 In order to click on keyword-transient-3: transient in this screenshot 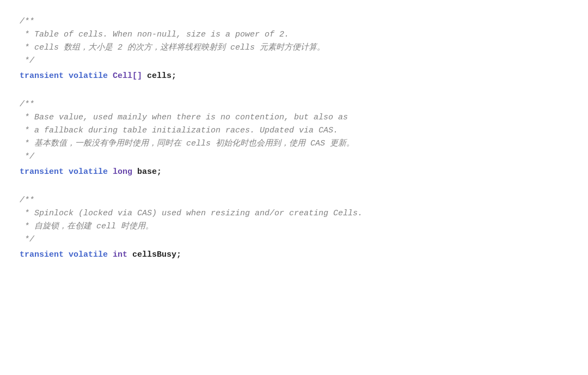, I will do `click(41, 255)`.